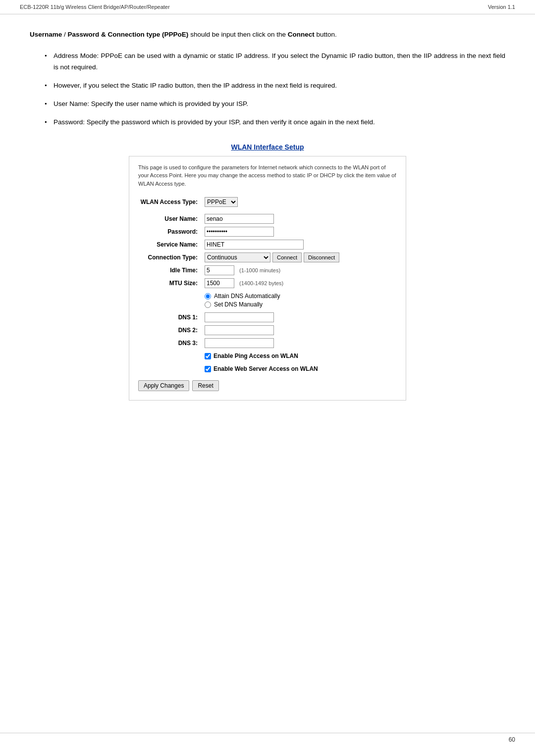 This screenshot has height=756, width=535. What do you see at coordinates (170, 202) in the screenshot?
I see `label-wlan-access-type: WLAN Access Type:` at bounding box center [170, 202].